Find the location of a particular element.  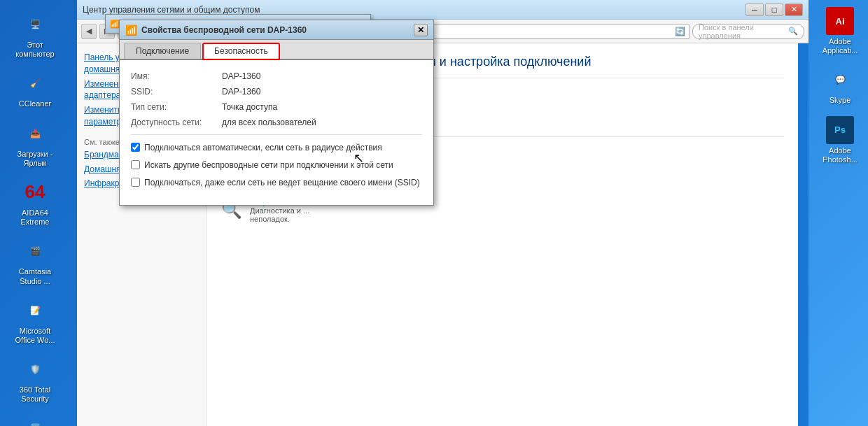

info-row-network-type: Тип сети: Точка доступа is located at coordinates (276, 107).